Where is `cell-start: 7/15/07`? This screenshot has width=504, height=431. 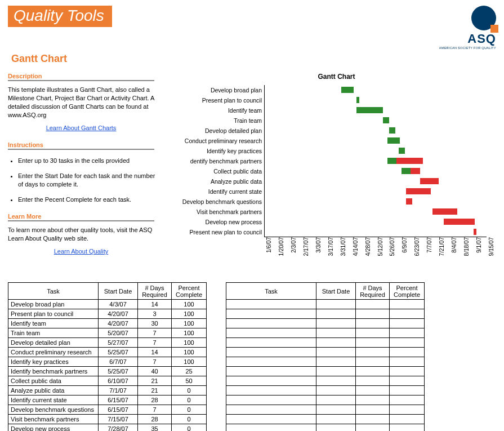
cell-start: 7/15/07 is located at coordinates (118, 419).